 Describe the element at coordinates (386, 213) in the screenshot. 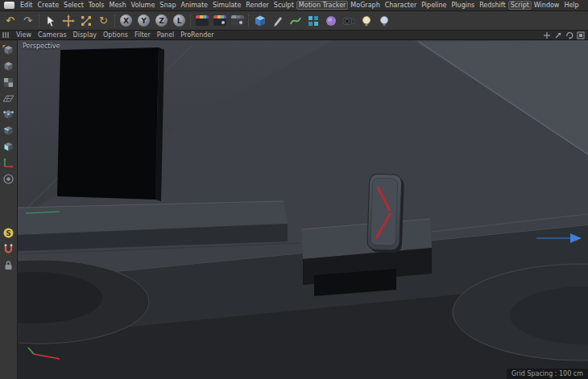

I see `clock-object` at that location.